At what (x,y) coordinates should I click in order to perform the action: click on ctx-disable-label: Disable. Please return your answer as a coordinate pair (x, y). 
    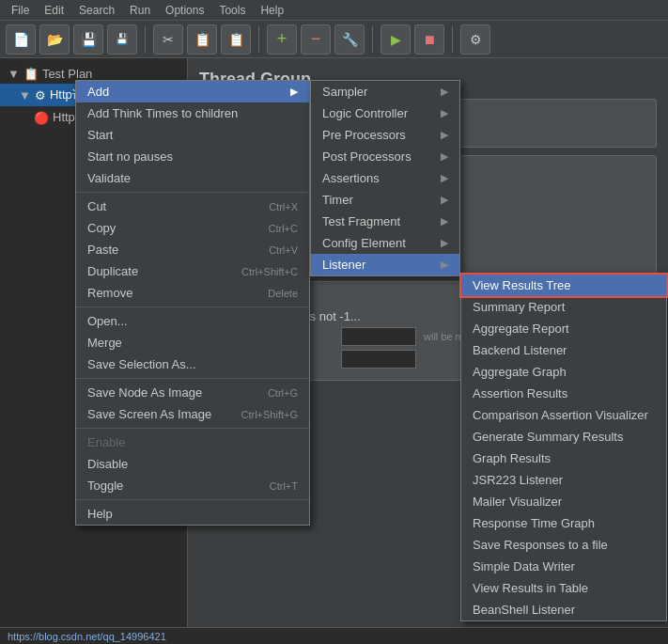
    Looking at the image, I should click on (107, 464).